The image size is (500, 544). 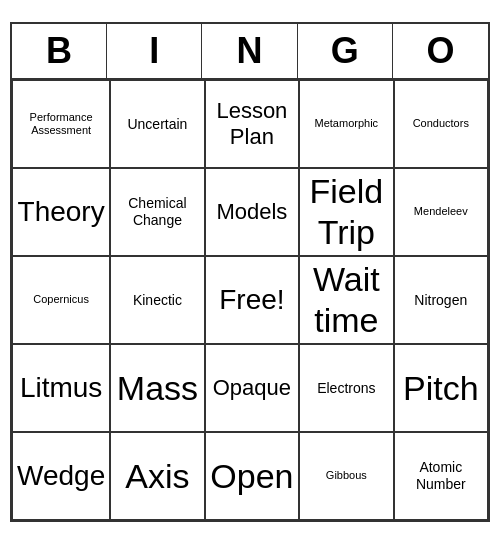 What do you see at coordinates (346, 212) in the screenshot?
I see `cell-text-8: Field Trip` at bounding box center [346, 212].